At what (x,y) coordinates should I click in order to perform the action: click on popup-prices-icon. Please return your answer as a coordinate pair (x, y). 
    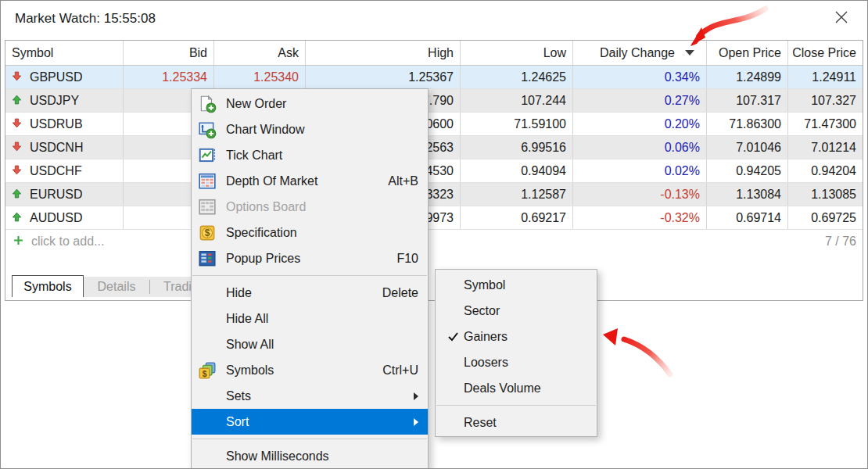
    Looking at the image, I should click on (207, 259).